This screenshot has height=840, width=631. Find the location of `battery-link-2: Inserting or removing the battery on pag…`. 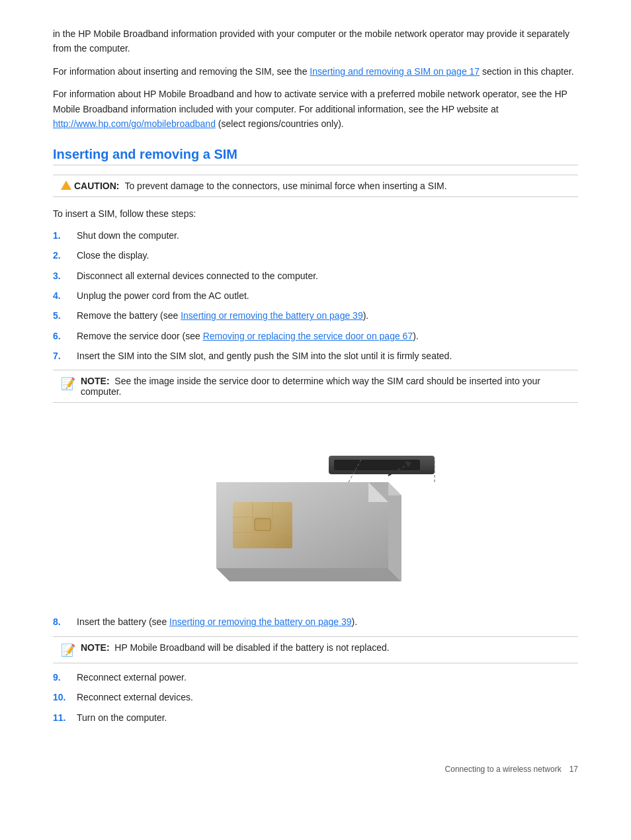

battery-link-2: Inserting or removing the battery on pag… is located at coordinates (261, 622).